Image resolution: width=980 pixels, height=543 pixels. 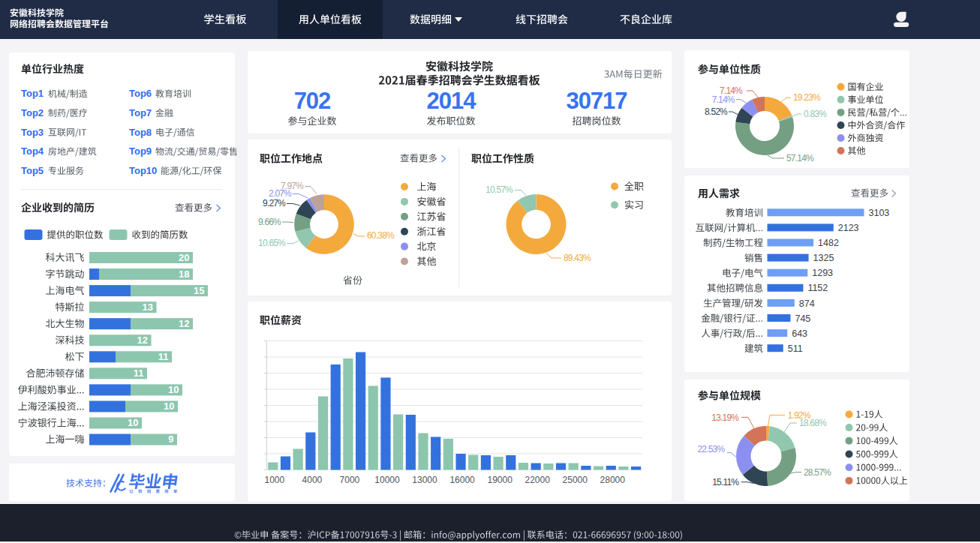 What do you see at coordinates (32, 93) in the screenshot?
I see `svg-text: Top1` at bounding box center [32, 93].